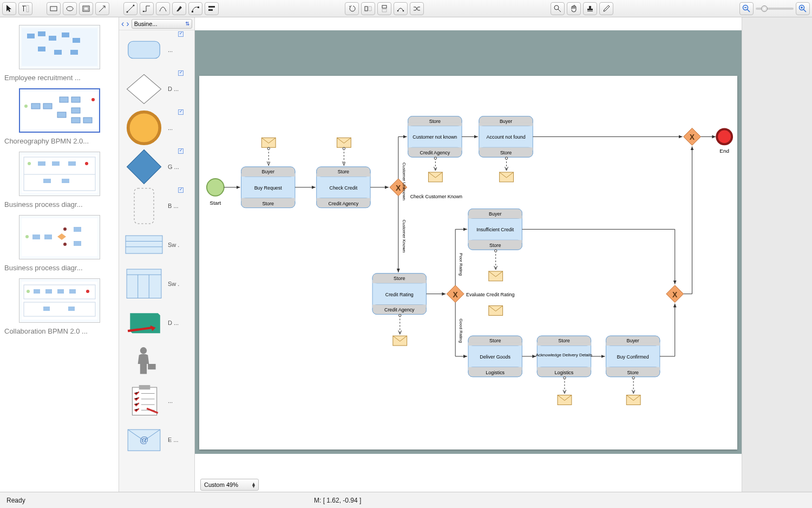  Describe the element at coordinates (230, 485) in the screenshot. I see `zoom-level-select: Custom 49% ▴▾` at that location.